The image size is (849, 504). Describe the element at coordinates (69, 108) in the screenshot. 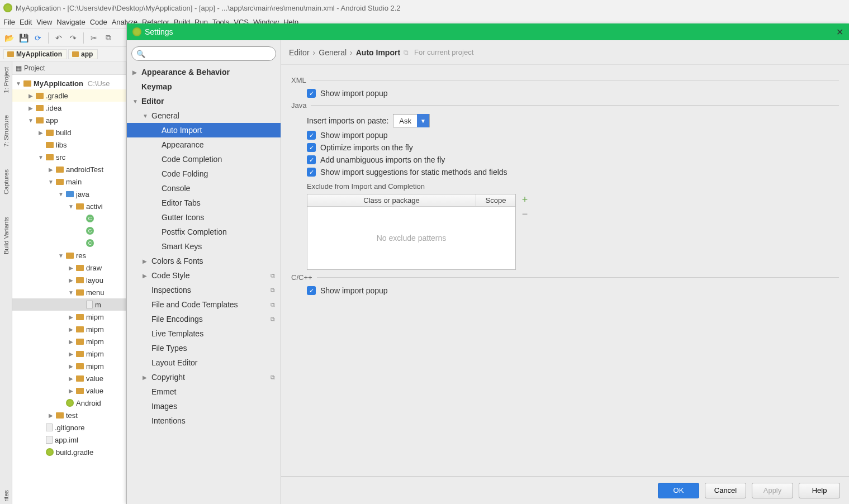

I see `tree-row: ▶.idea` at that location.